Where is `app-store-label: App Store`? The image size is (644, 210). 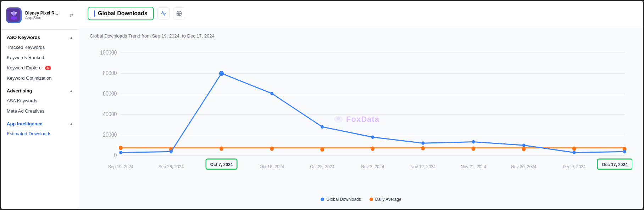
app-store-label: App Store is located at coordinates (45, 18).